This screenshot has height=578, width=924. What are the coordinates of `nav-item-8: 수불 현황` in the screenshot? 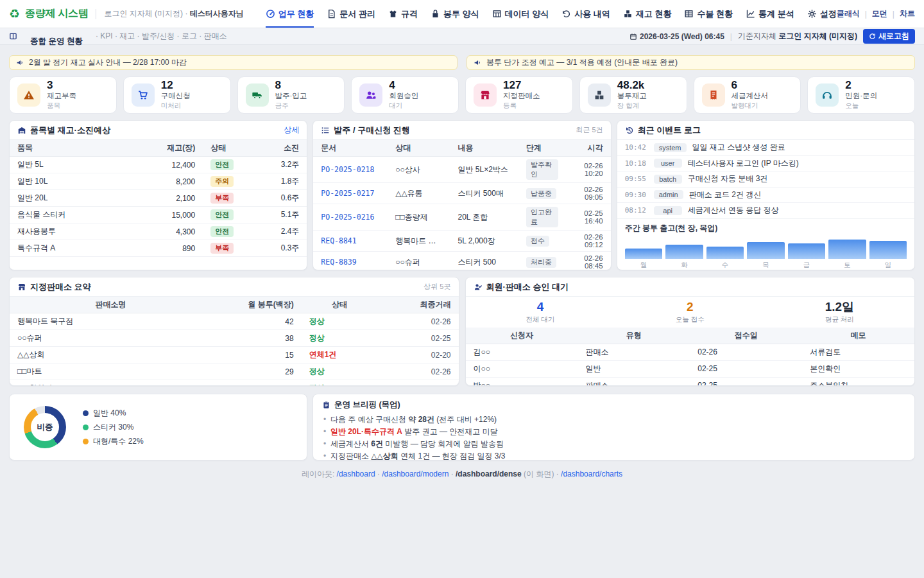 It's located at (708, 14).